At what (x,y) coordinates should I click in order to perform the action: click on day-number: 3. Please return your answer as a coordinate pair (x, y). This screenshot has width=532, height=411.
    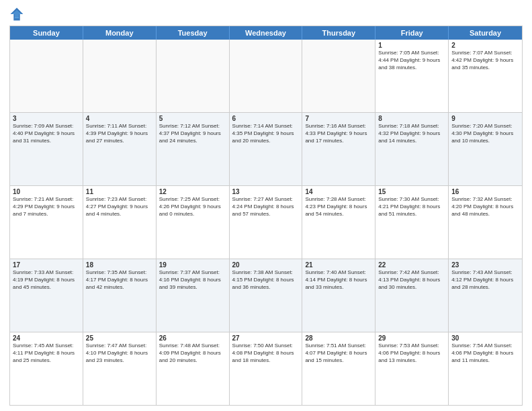
    Looking at the image, I should click on (46, 118).